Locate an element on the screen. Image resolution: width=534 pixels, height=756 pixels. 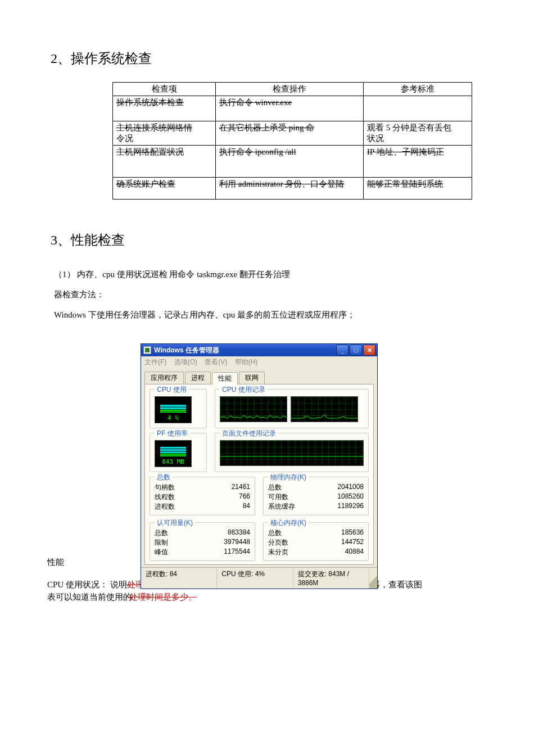
tab-performance: 性能 is located at coordinates (225, 378).